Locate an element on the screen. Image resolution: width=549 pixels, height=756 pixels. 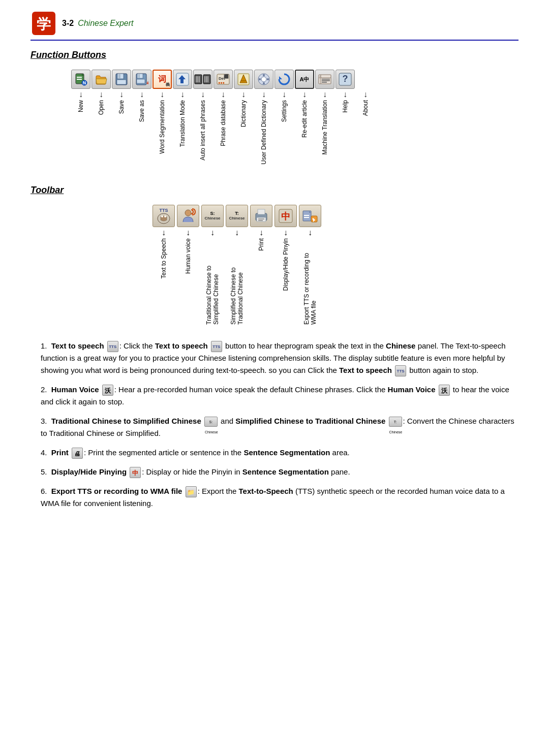
desc-print-icon: 🖨 is located at coordinates (77, 453).